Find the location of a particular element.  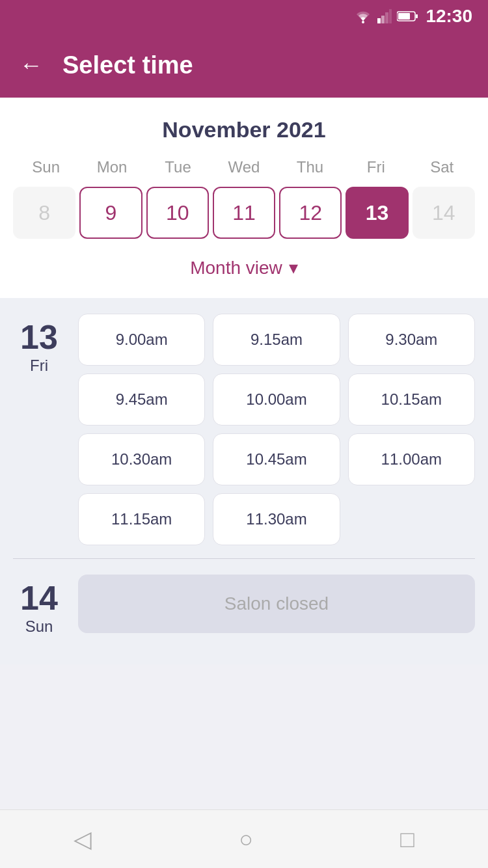

salon-closed-message: Salon closed is located at coordinates (277, 604).